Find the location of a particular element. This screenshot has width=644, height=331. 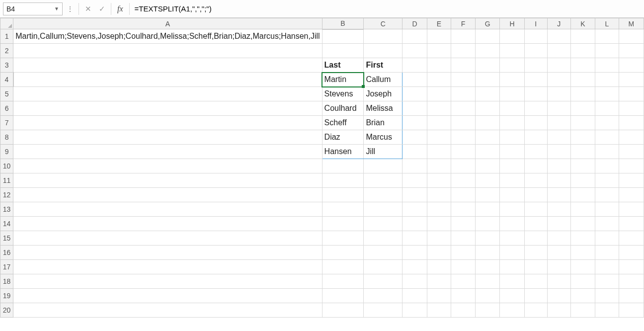

row-header: 3 is located at coordinates (7, 66).